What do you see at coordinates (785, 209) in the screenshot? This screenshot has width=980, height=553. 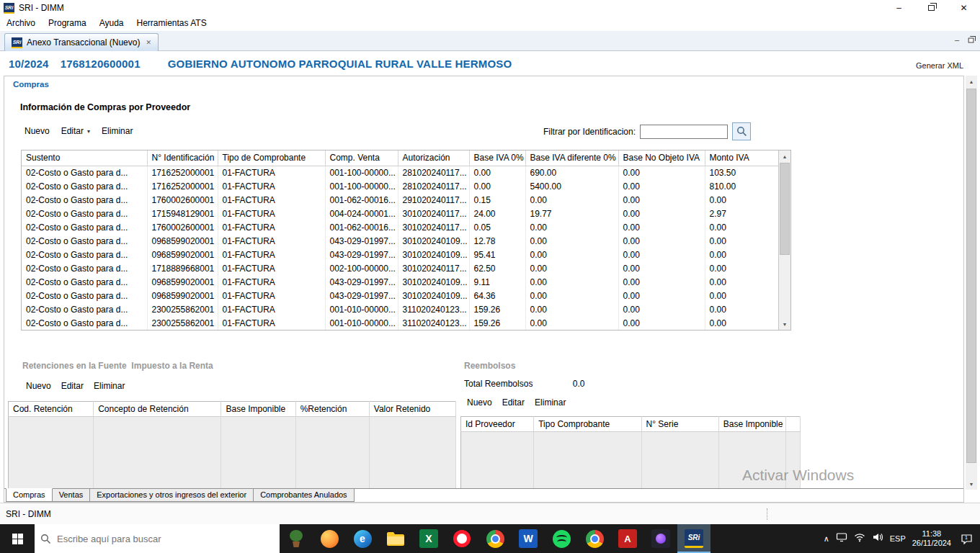 I see `scrollbar-thumb` at bounding box center [785, 209].